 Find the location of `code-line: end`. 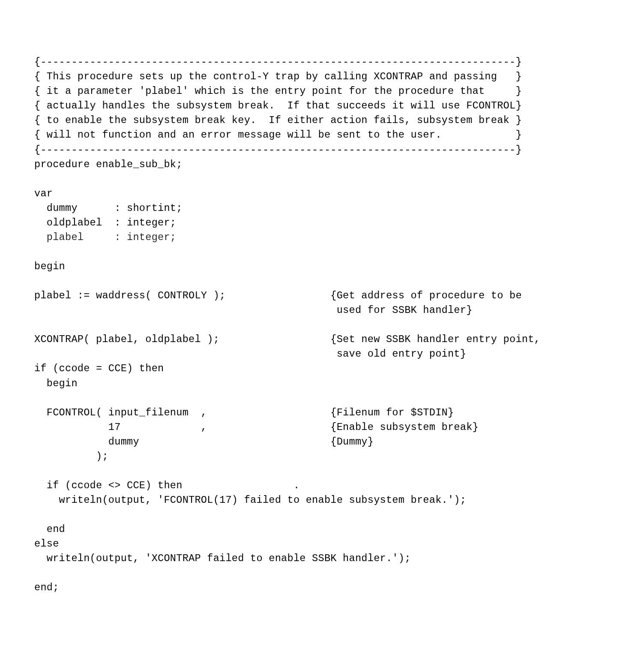

code-line: end is located at coordinates (50, 529).